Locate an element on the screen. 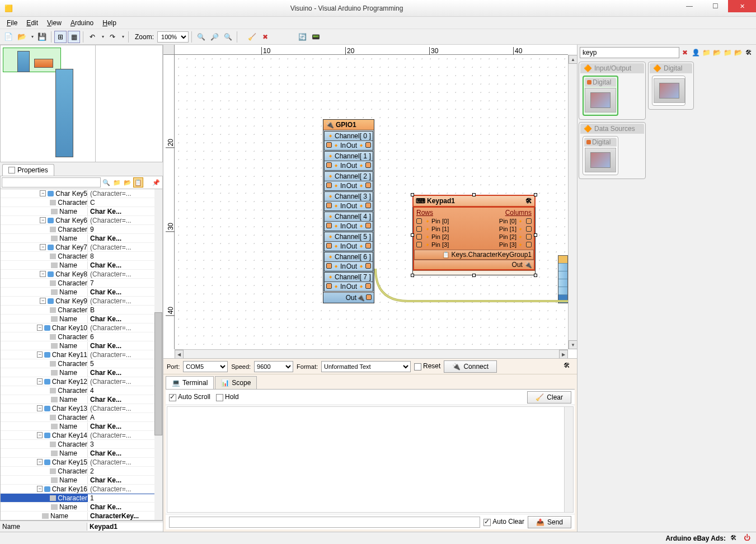  component-gpio1: 🔌 GPIO1 🔸Channel[ 0 ]🔸InOut🔸🔸Channel[ 1 … is located at coordinates (349, 212).